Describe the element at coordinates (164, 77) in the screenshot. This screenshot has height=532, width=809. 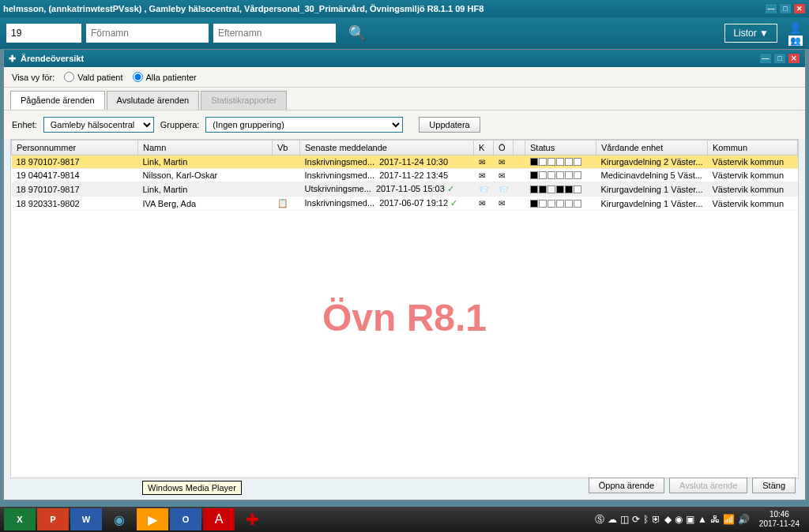
I see `radio-alla-patienter: Alla patienter` at that location.